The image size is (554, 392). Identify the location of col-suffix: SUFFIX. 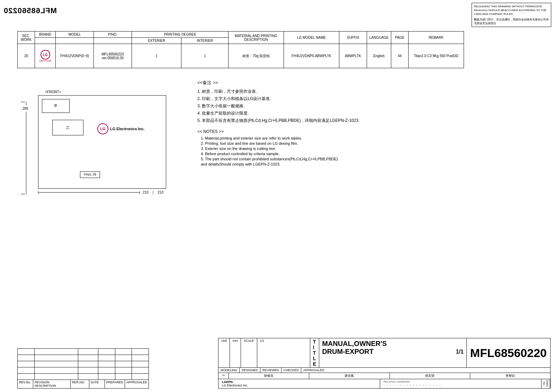
(353, 38).